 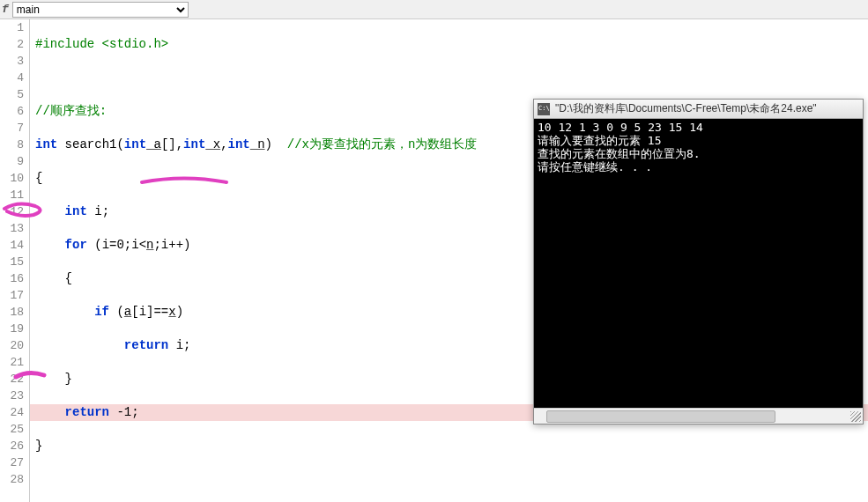 I want to click on line-gutter: 1234567891011121314151617181920212223242…, so click(x=15, y=261).